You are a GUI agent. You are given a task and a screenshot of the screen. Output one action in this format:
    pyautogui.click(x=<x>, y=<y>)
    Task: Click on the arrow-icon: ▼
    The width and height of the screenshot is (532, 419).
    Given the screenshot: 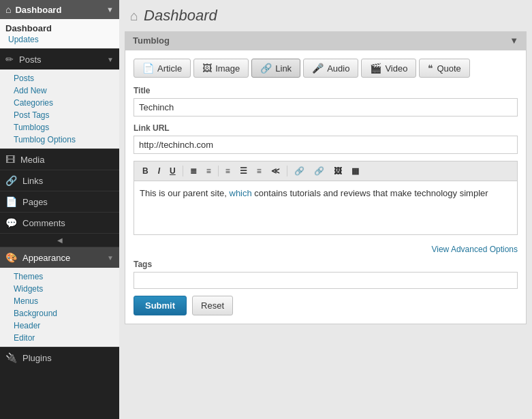 What is the action you would take?
    pyautogui.click(x=110, y=60)
    